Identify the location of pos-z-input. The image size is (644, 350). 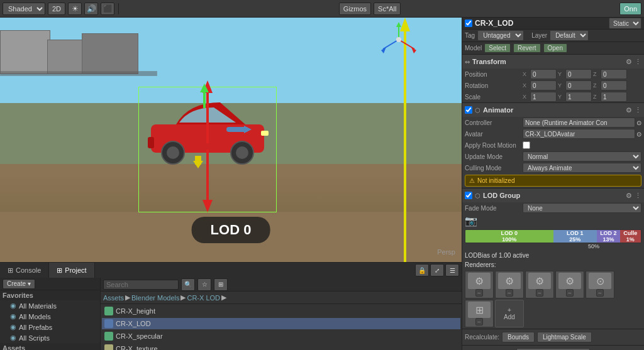
(614, 74).